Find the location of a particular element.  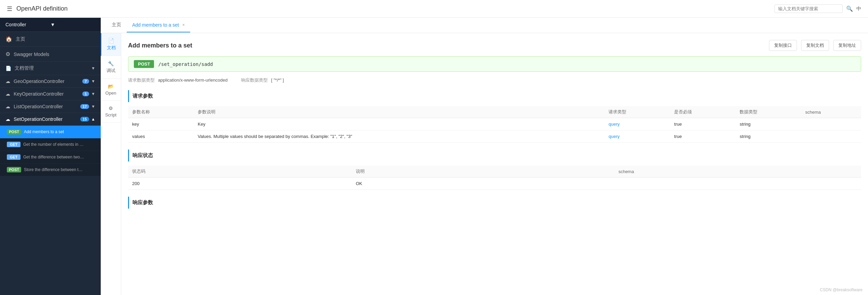

controller-select: Controller ▼ is located at coordinates (51, 25).